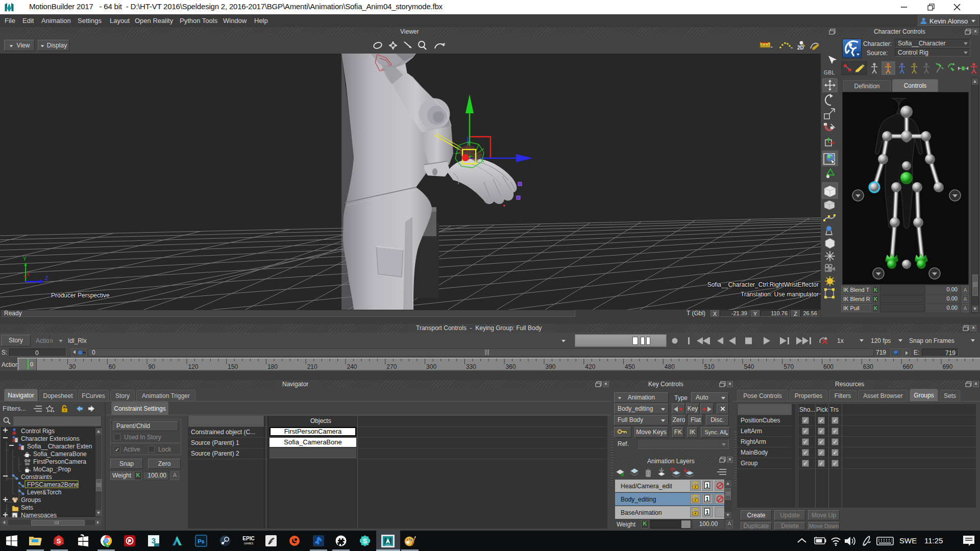  I want to click on svg-text: GAMES, so click(249, 543).